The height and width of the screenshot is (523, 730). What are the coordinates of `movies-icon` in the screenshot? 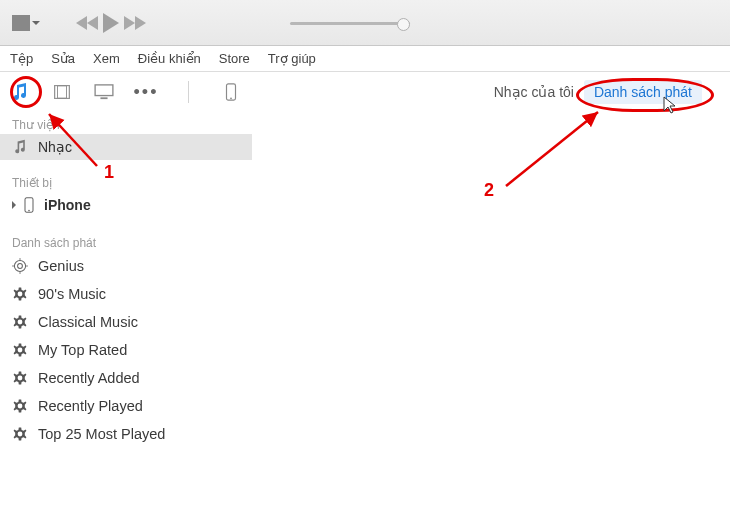 It's located at (62, 92).